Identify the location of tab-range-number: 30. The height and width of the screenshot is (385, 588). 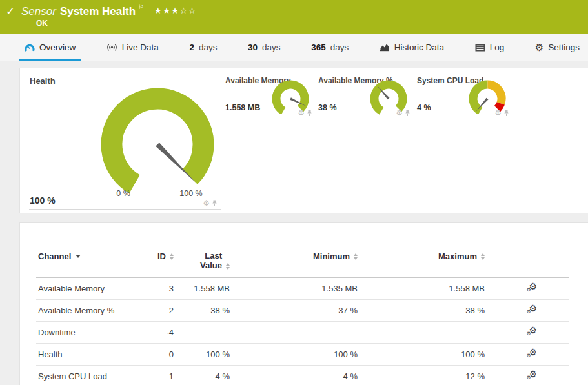
(253, 48).